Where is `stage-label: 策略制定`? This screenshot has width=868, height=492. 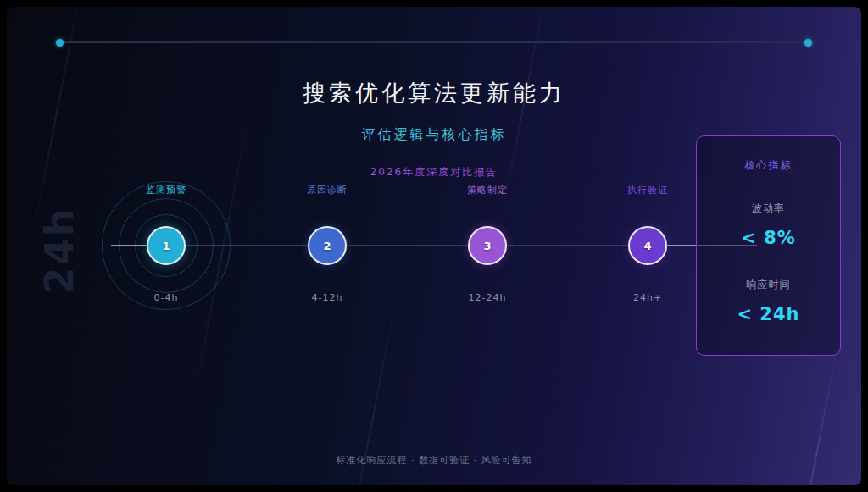 stage-label: 策略制定 is located at coordinates (487, 190).